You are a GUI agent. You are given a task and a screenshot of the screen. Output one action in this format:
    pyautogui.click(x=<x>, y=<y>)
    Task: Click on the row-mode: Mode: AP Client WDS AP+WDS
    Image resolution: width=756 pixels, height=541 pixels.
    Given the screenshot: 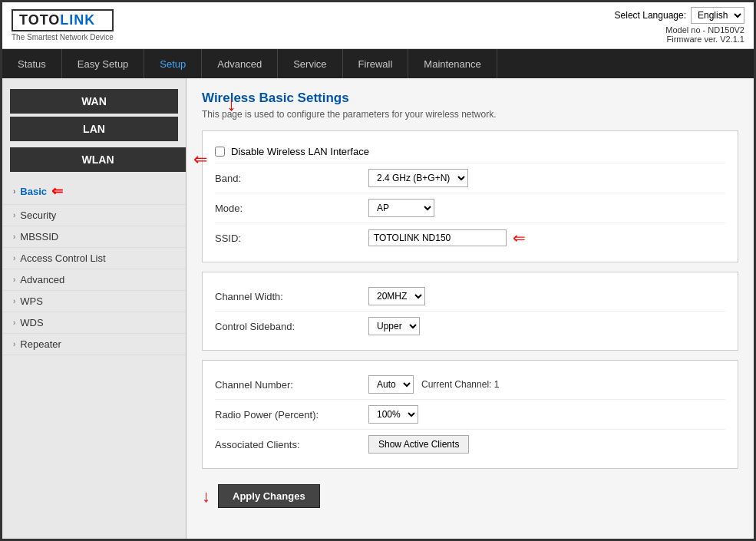 What is the action you would take?
    pyautogui.click(x=470, y=209)
    